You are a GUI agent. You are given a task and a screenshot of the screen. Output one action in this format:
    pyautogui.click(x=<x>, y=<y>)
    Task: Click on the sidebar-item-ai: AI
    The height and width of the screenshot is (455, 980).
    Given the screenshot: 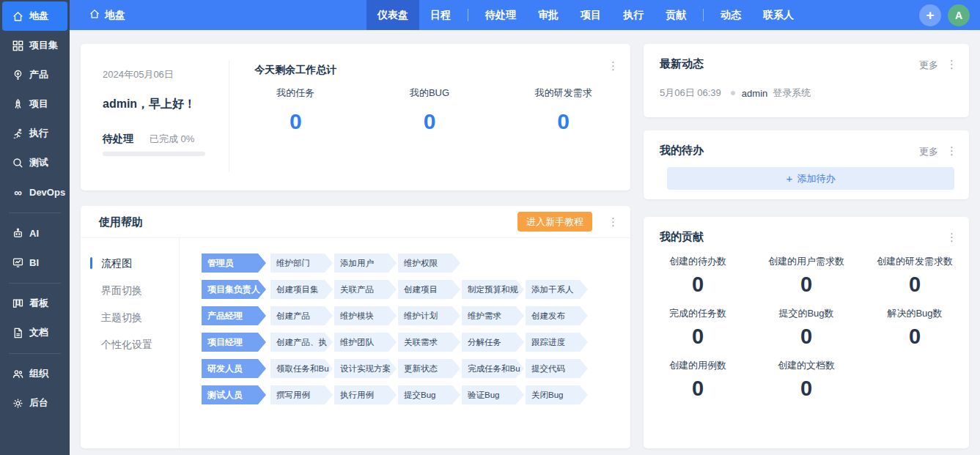 What is the action you would take?
    pyautogui.click(x=35, y=233)
    